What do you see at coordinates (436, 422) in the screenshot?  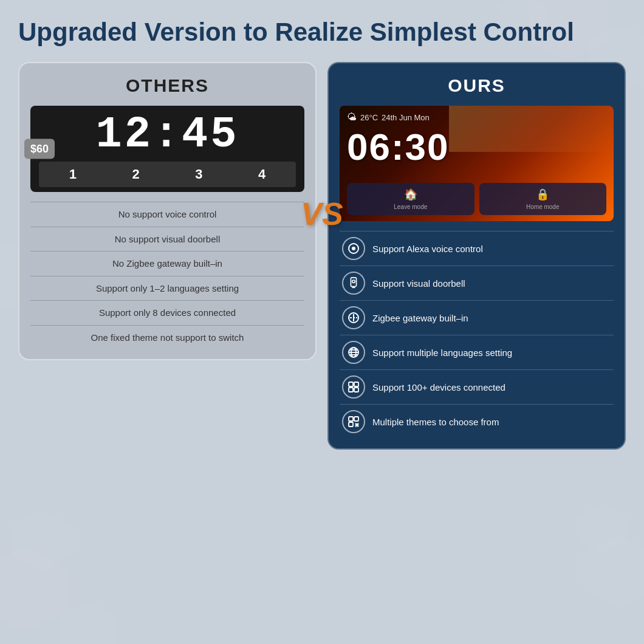 I see `ours-feature-text-5: Multiple themes to choose from` at bounding box center [436, 422].